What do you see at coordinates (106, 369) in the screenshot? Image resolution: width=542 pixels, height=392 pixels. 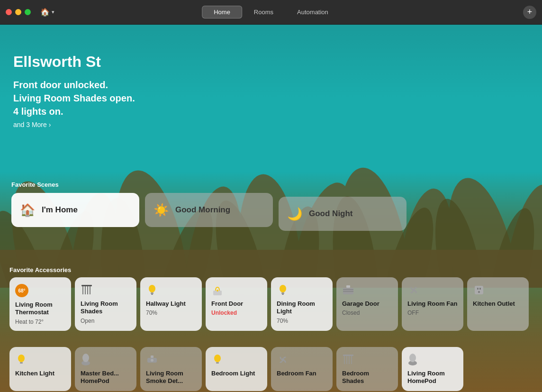 I see `tile-master-homepod: Master Bed... HomePod` at bounding box center [106, 369].